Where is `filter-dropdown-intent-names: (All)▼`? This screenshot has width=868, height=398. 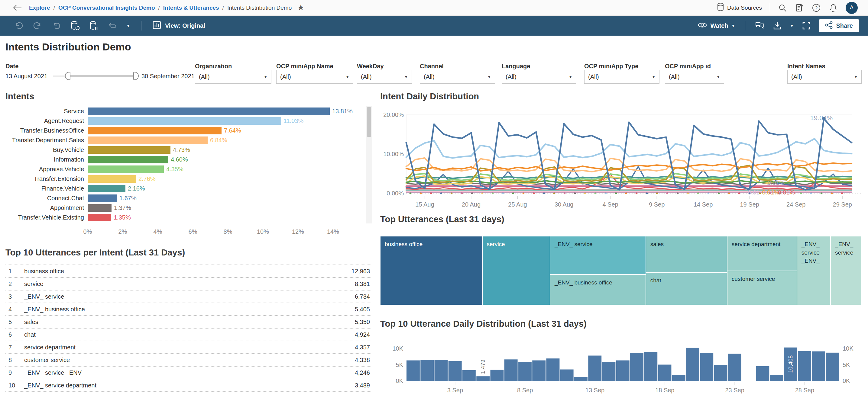 filter-dropdown-intent-names: (All)▼ is located at coordinates (825, 77).